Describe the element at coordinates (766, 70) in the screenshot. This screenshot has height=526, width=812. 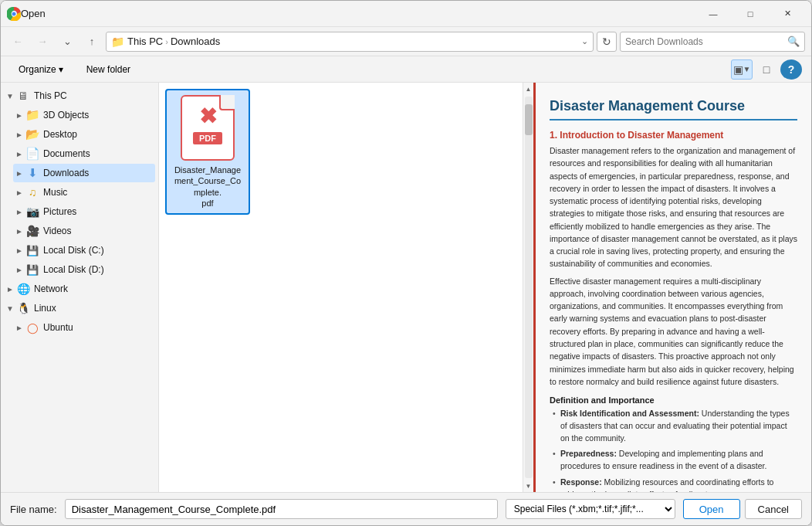
I see `preview-pane-button: □` at that location.